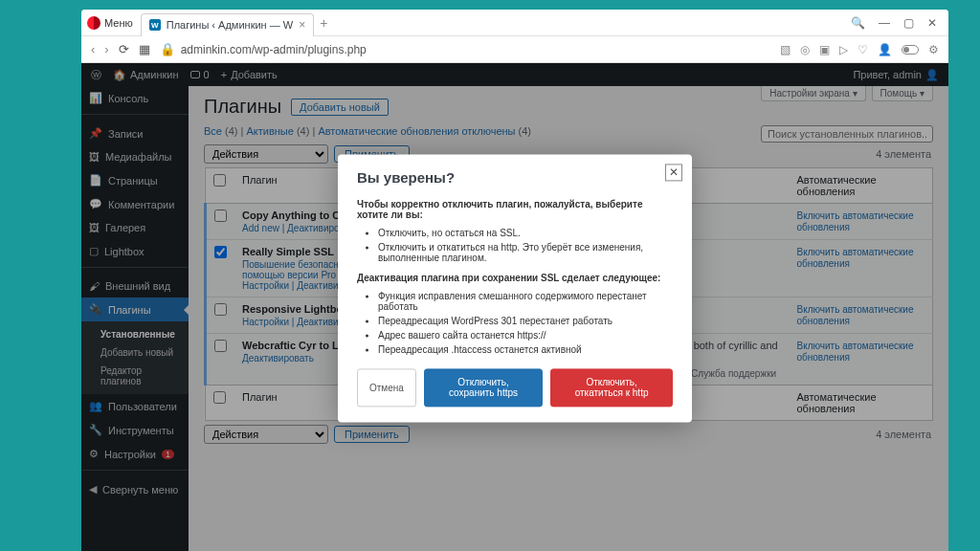  I want to click on opera-logo-icon, so click(94, 23).